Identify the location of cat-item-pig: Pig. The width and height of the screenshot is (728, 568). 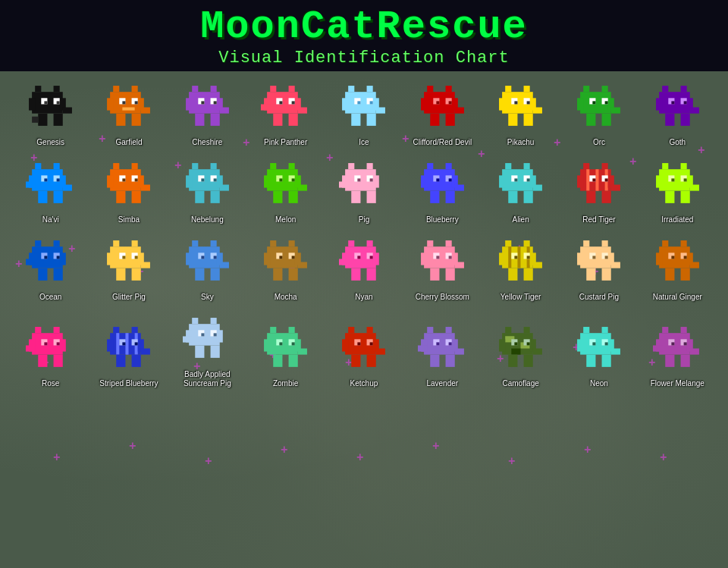
(364, 190).